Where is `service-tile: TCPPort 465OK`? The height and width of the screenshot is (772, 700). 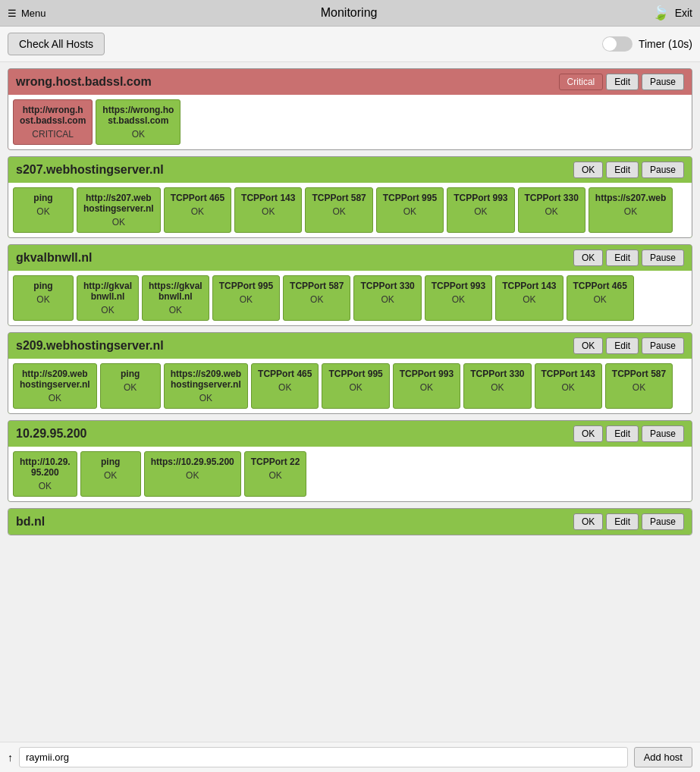
service-tile: TCPPort 465OK is located at coordinates (285, 386).